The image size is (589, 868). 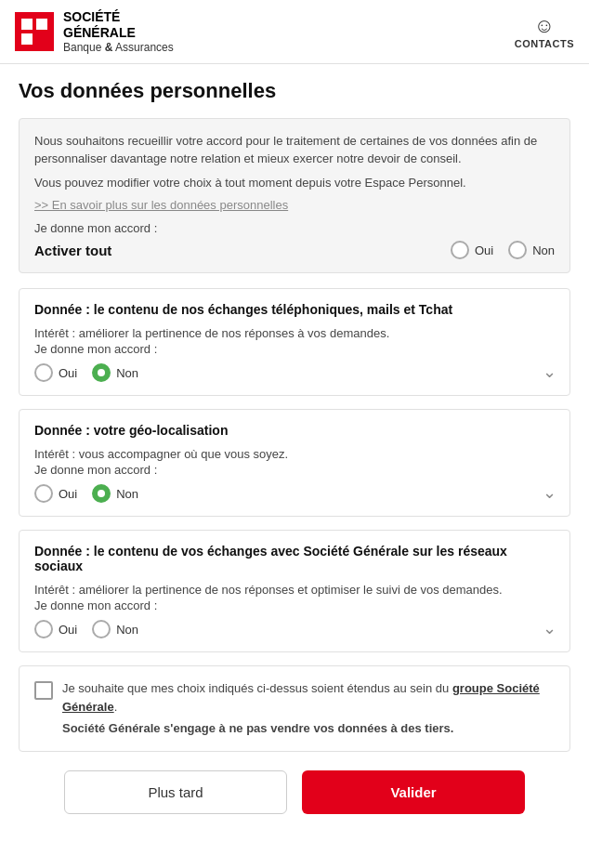 What do you see at coordinates (127, 494) in the screenshot?
I see `section-1-non-label: Non` at bounding box center [127, 494].